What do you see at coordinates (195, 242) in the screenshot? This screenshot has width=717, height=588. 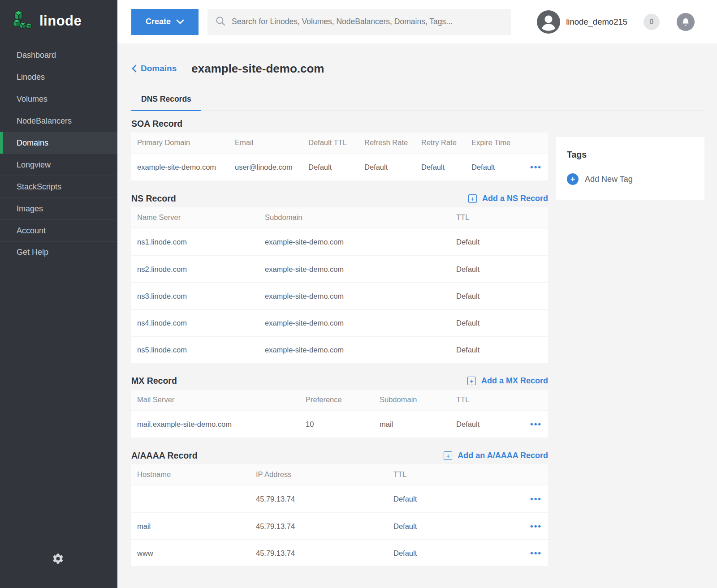 I see `cell: ns1.linode.com` at bounding box center [195, 242].